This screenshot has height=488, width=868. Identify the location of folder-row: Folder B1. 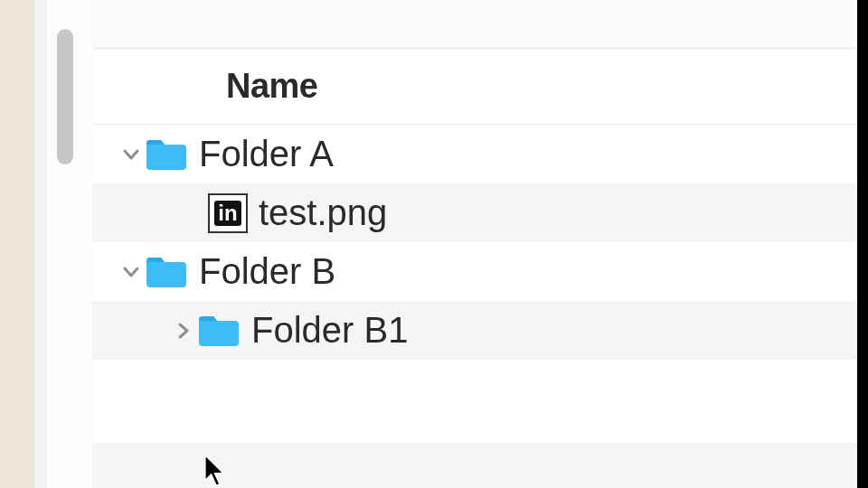
(475, 331).